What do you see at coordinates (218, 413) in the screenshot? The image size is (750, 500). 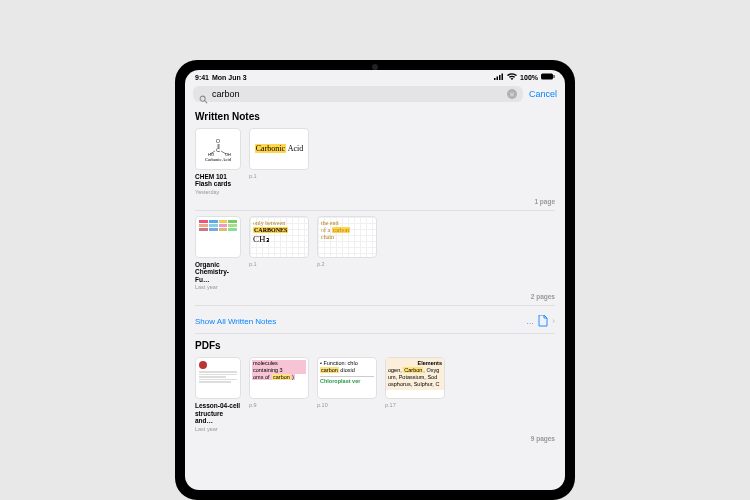 I see `pdf-title: Lesson-04-cell structure and…` at bounding box center [218, 413].